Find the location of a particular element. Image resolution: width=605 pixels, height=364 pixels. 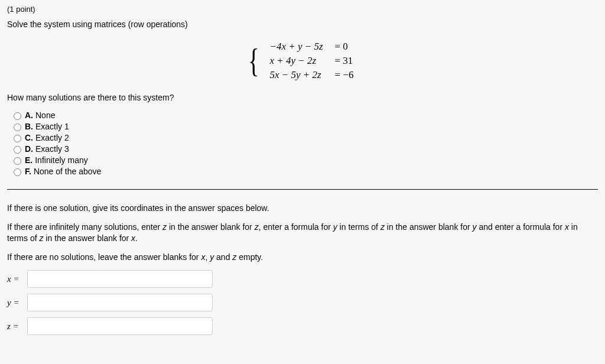

option-text: Exactly 2 is located at coordinates (52, 138).